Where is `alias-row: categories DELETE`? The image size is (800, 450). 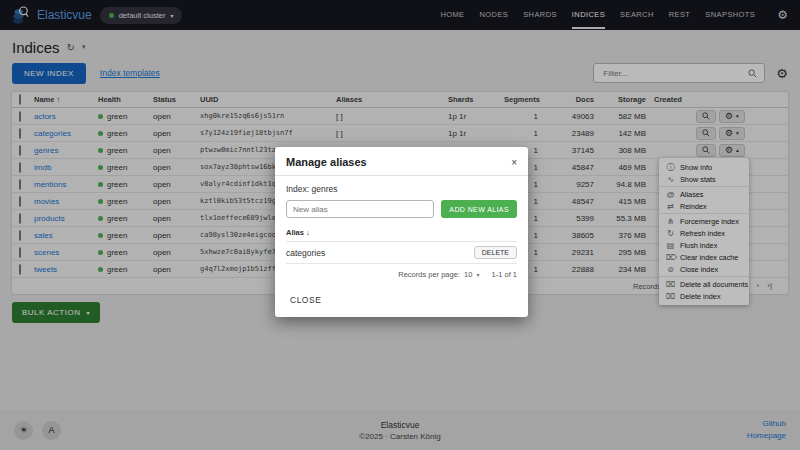 alias-row: categories DELETE is located at coordinates (402, 253).